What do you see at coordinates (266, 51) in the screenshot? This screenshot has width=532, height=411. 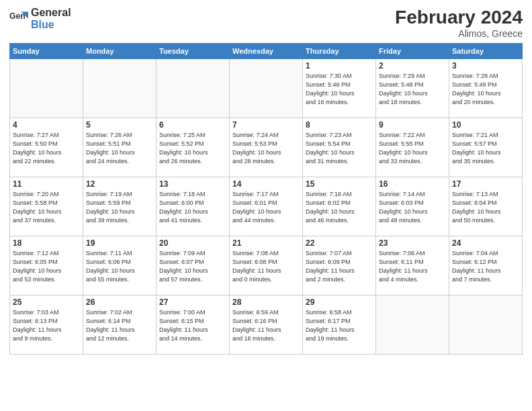 I see `header-row: Sunday Monday Tuesday Wednesday Thursday…` at bounding box center [266, 51].